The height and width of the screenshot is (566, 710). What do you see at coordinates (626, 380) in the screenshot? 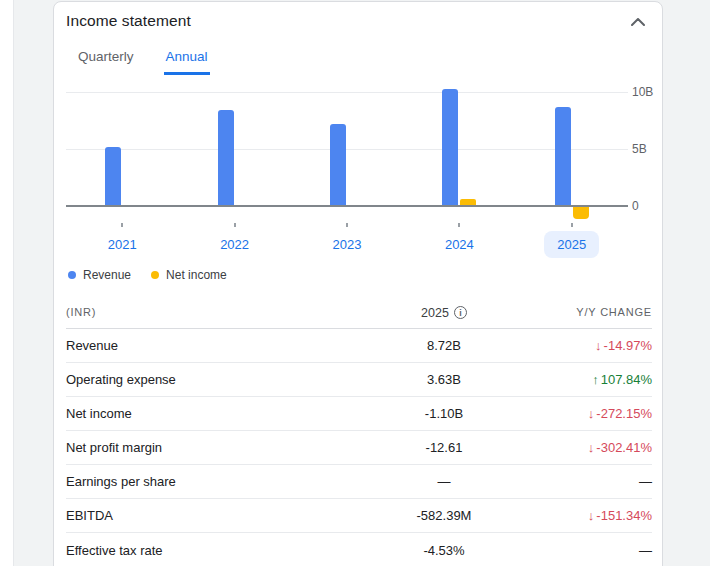
I see `change-value: 107.84%` at bounding box center [626, 380].